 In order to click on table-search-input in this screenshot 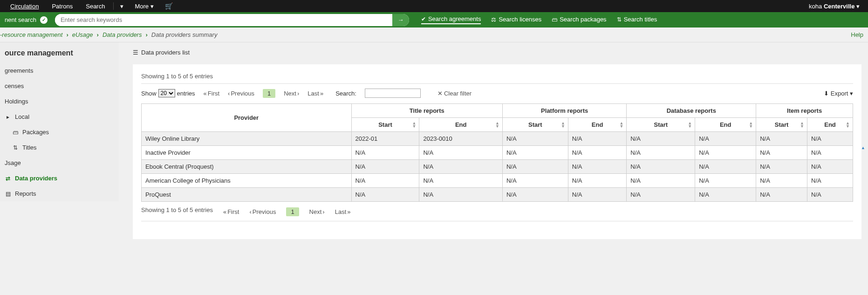, I will do `click(393, 93)`.